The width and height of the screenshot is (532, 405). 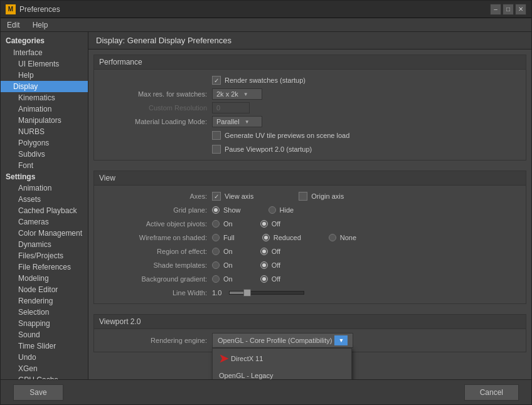 I want to click on wireframe-full-text: Full, so click(x=229, y=238).